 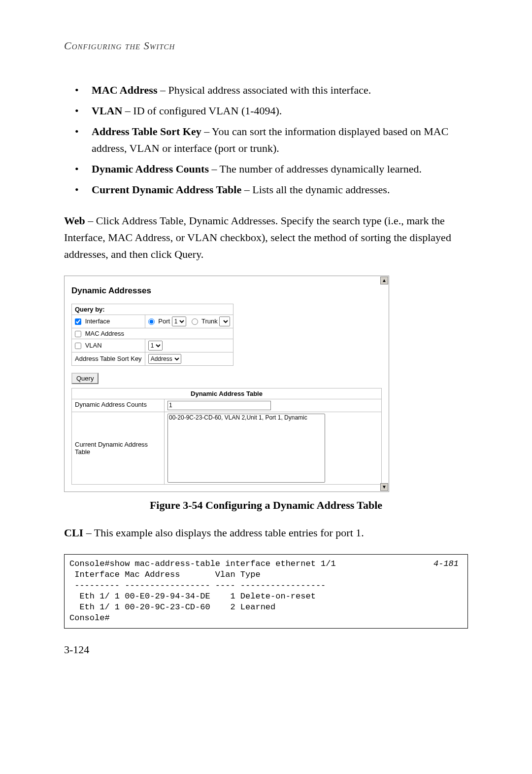 What do you see at coordinates (152, 321) in the screenshot?
I see `port-radio` at bounding box center [152, 321].